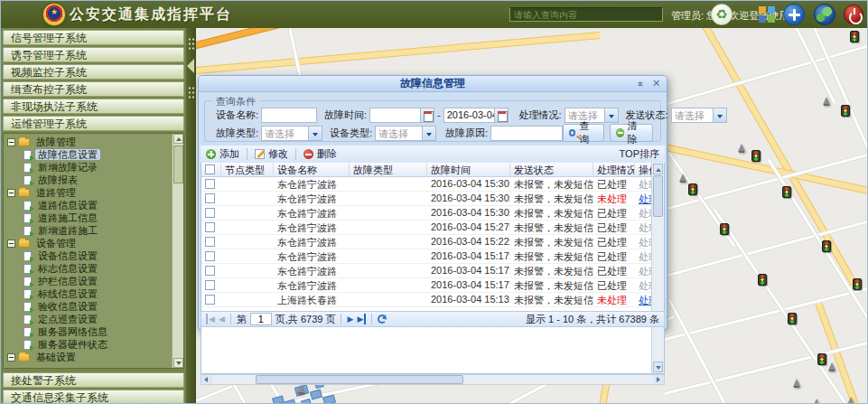  What do you see at coordinates (94, 397) in the screenshot?
I see `sidebar-panel-header: 交通信息采集子系统` at bounding box center [94, 397].